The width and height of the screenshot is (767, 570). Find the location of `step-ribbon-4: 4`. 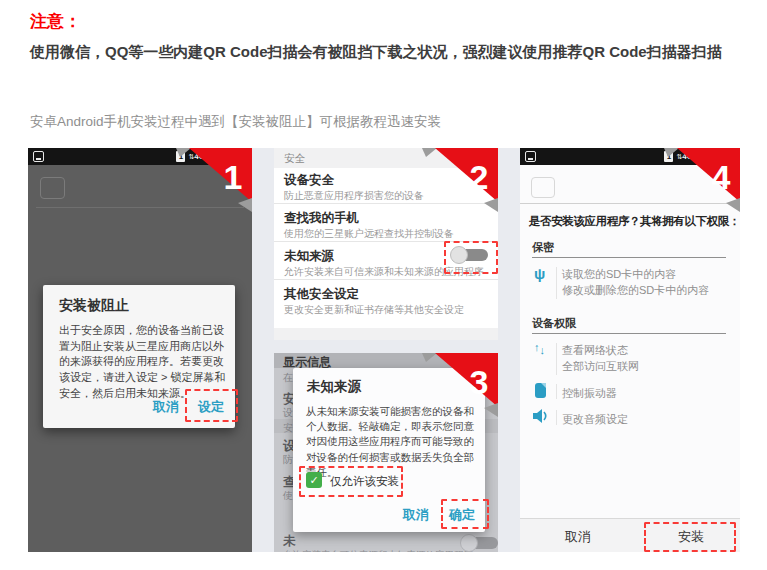

step-ribbon-4: 4 is located at coordinates (702, 180).